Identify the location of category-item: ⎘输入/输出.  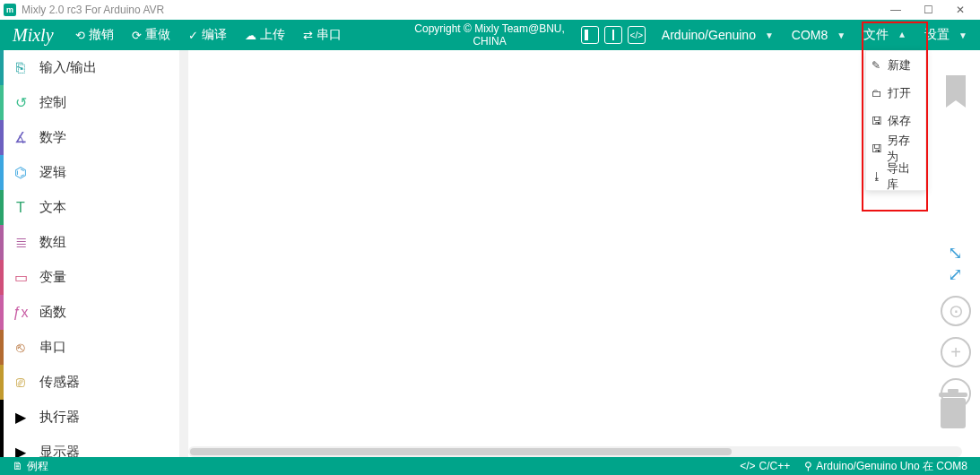
(94, 68).